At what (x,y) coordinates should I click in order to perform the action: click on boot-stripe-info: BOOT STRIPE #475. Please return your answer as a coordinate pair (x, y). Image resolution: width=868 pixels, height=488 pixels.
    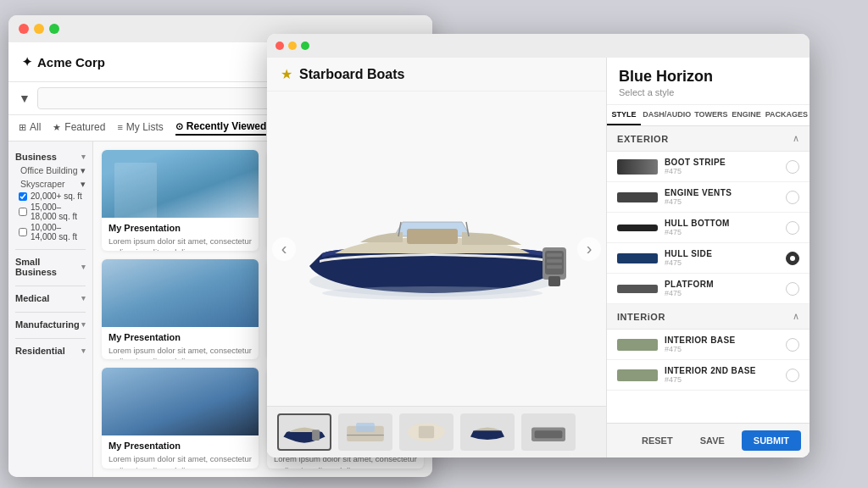
    Looking at the image, I should click on (722, 166).